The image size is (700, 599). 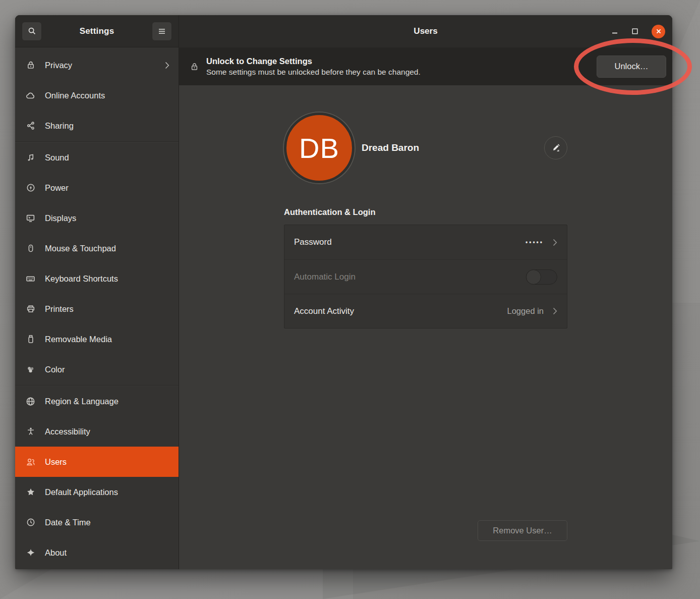 I want to click on lock-icon, so click(x=195, y=67).